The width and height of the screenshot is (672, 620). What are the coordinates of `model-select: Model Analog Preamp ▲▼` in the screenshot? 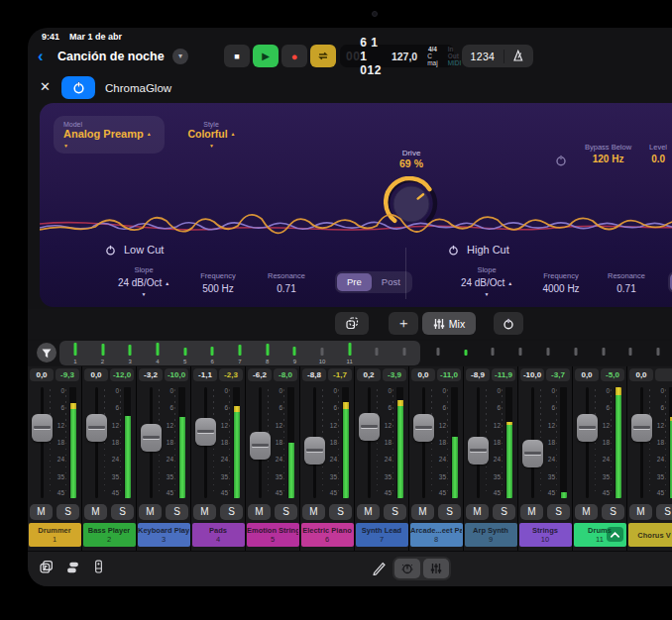 It's located at (109, 135).